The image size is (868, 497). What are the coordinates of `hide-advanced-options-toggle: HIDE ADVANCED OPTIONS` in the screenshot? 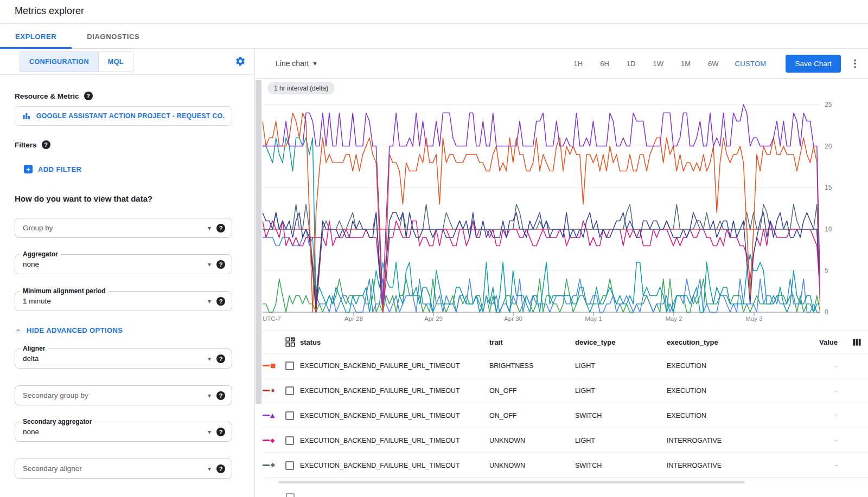 It's located at (68, 331).